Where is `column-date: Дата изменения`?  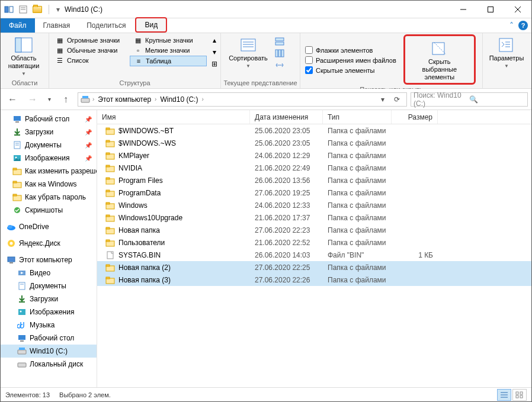 column-date: Дата изменения is located at coordinates (287, 117).